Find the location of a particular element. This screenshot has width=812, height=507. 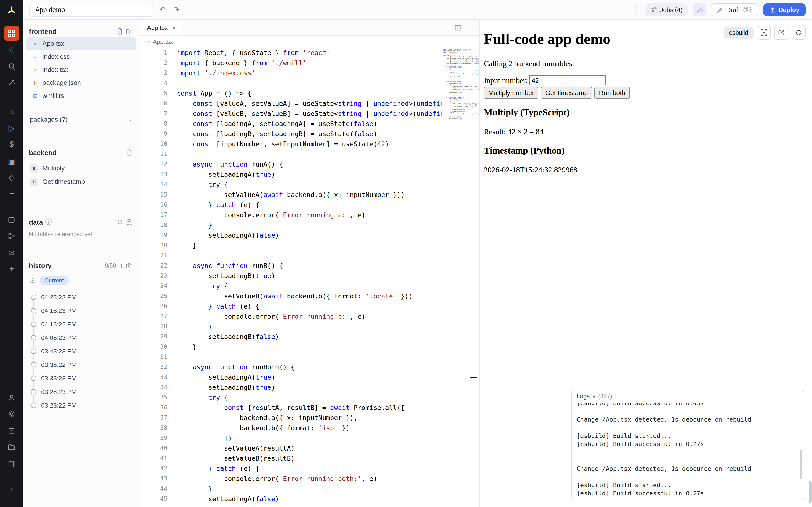

frontend-title: frontend is located at coordinates (43, 32).